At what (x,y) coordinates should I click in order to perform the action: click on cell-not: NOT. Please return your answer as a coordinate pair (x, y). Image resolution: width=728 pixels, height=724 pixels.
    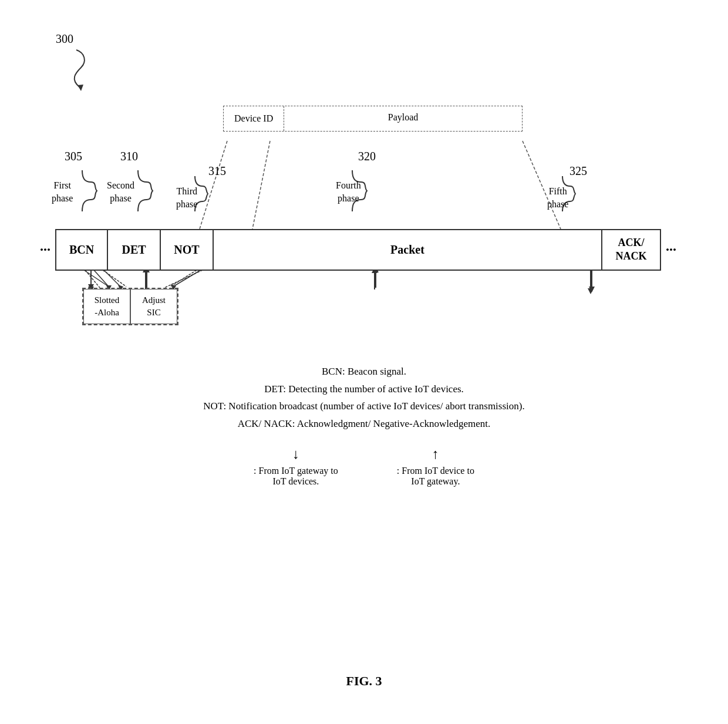
    Looking at the image, I should click on (187, 250).